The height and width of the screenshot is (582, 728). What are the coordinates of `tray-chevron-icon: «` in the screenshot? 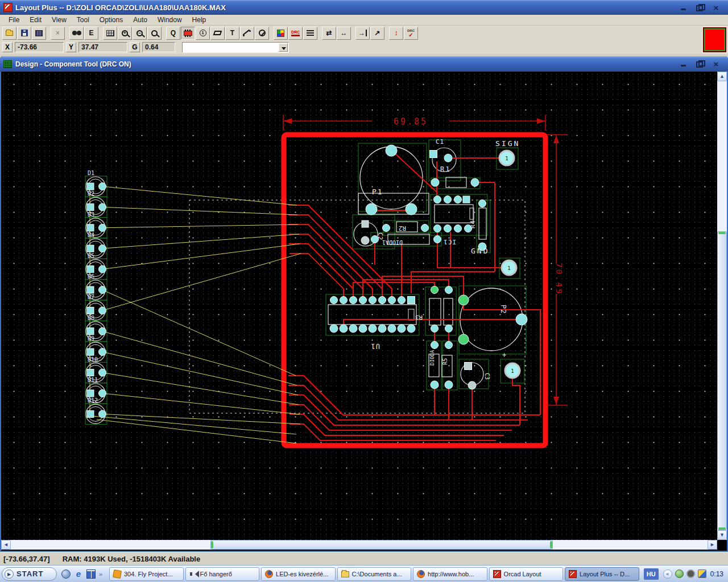 It's located at (668, 574).